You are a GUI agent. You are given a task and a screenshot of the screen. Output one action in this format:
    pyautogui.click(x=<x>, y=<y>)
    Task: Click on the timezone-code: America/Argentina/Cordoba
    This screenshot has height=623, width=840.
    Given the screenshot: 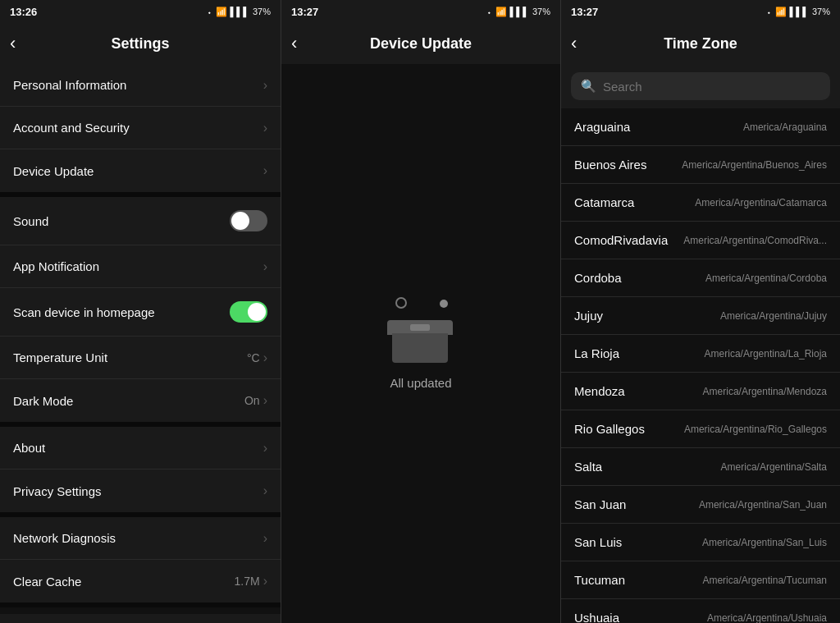 What is the action you would take?
    pyautogui.click(x=766, y=278)
    